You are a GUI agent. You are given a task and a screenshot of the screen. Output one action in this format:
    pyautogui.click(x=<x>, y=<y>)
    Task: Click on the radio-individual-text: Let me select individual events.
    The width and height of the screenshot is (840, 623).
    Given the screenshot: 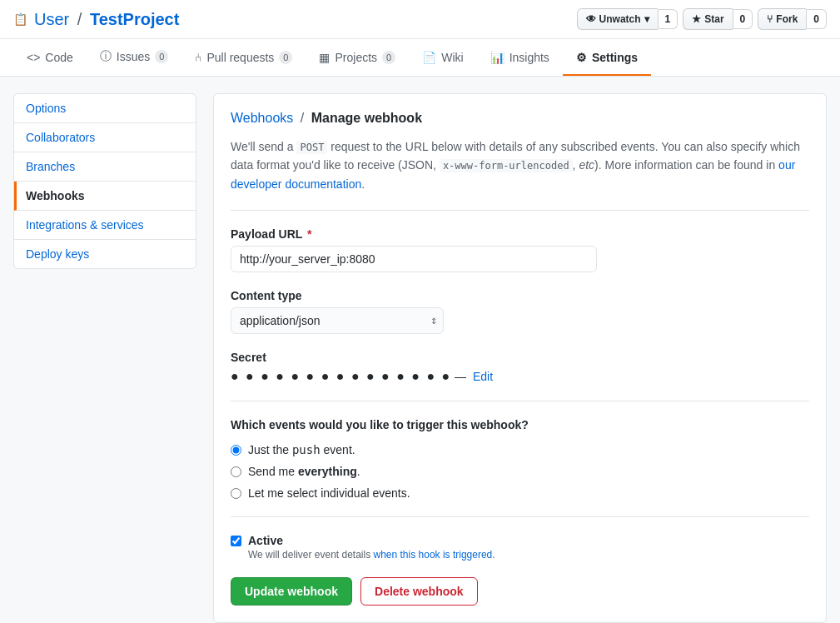 What is the action you would take?
    pyautogui.click(x=330, y=493)
    